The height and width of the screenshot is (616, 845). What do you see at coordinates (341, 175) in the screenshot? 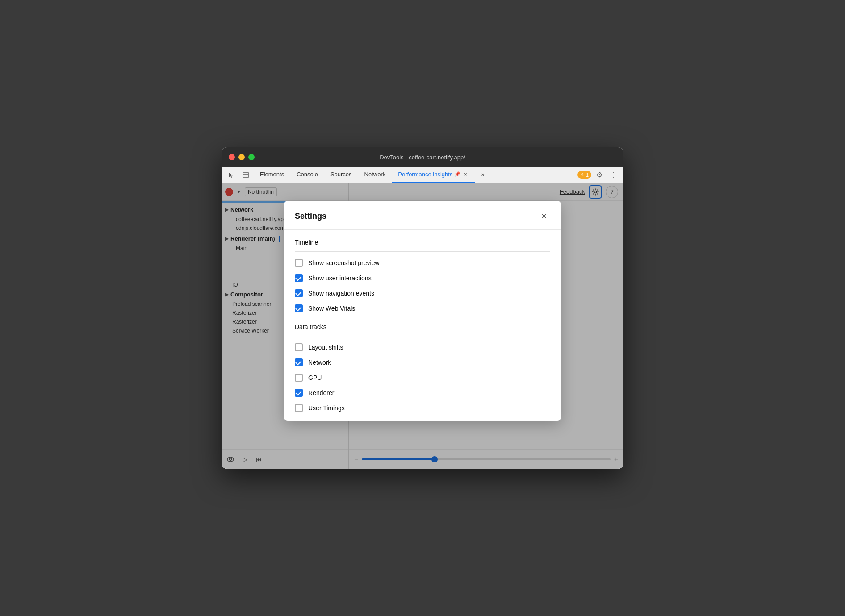
I see `tab-sources: Sources` at bounding box center [341, 175].